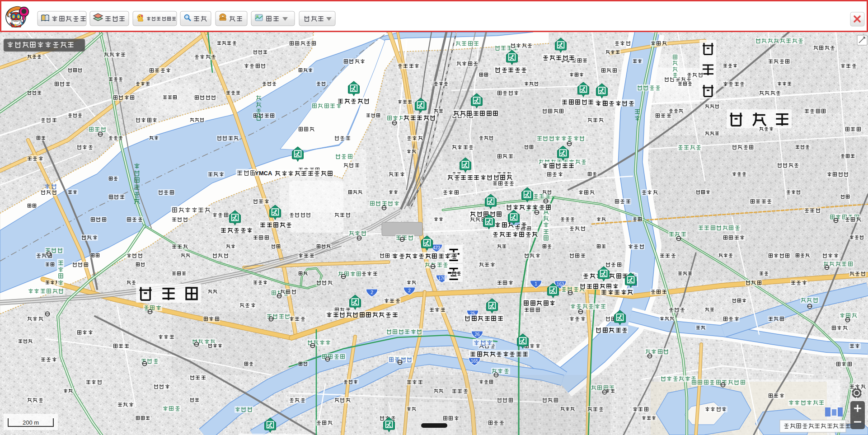 The image size is (868, 435). What do you see at coordinates (560, 285) in the screenshot?
I see `svg-text: 163` at bounding box center [560, 285].